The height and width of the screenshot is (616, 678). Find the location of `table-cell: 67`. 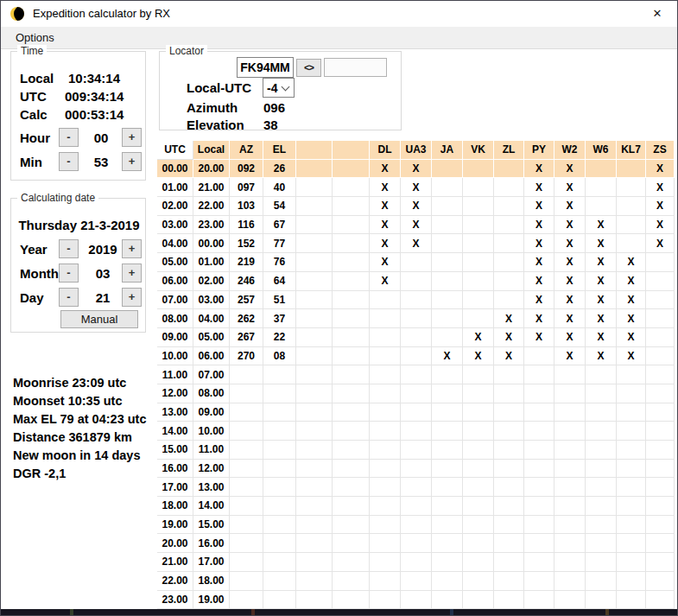

table-cell: 67 is located at coordinates (280, 225).